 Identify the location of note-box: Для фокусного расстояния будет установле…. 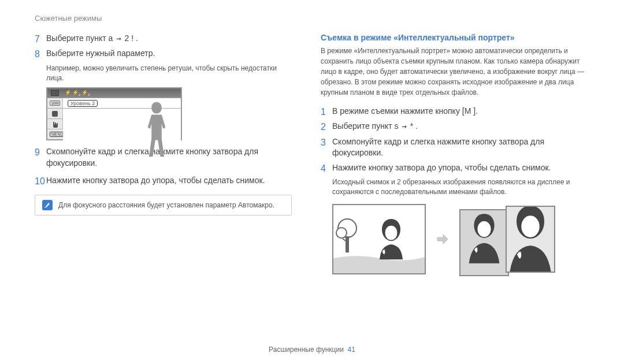
(163, 205).